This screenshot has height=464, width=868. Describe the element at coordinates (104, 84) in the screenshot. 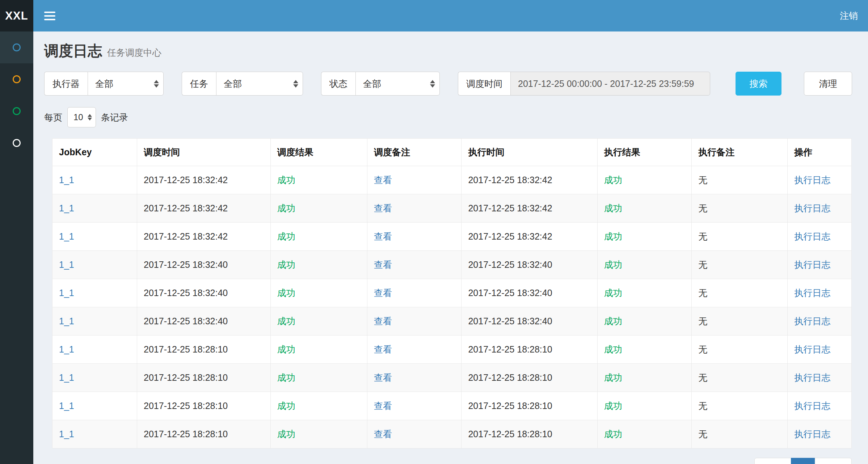

I see `executor-filter-group: 执行器 全部` at that location.